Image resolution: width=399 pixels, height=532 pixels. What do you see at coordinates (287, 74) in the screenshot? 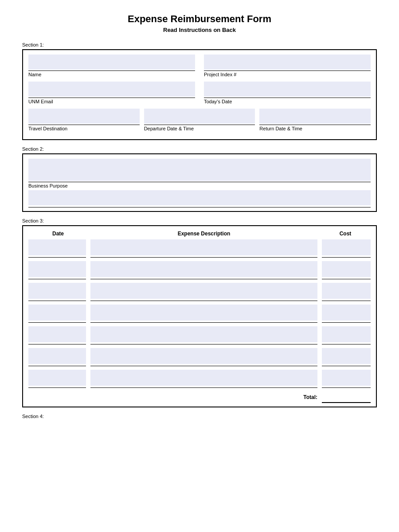
I see `project-index-label: Project Index #` at bounding box center [287, 74].